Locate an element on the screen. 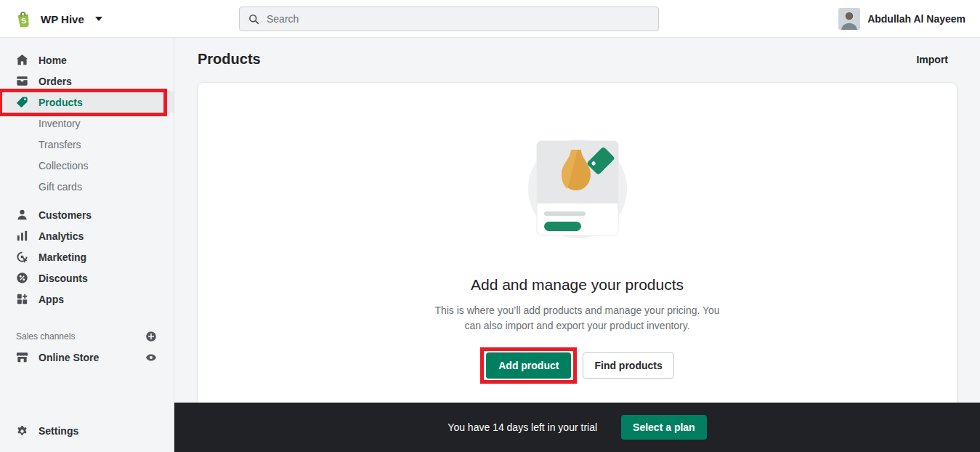 This screenshot has height=452, width=980. search-icon is located at coordinates (254, 19).